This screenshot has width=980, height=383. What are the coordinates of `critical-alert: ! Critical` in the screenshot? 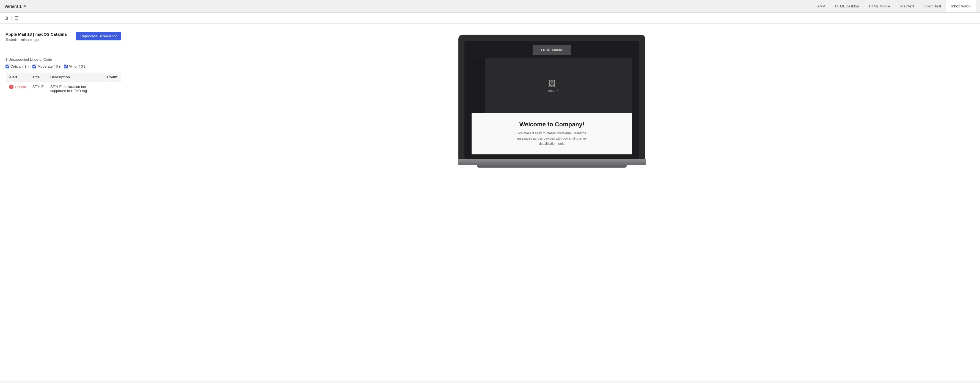 It's located at (18, 87).